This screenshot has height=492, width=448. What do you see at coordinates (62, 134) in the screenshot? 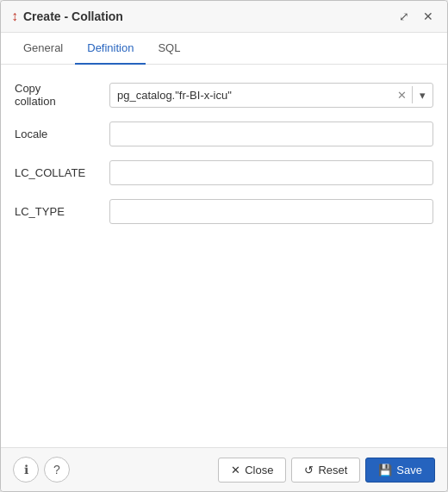
I see `locale-label: Locale` at bounding box center [62, 134].